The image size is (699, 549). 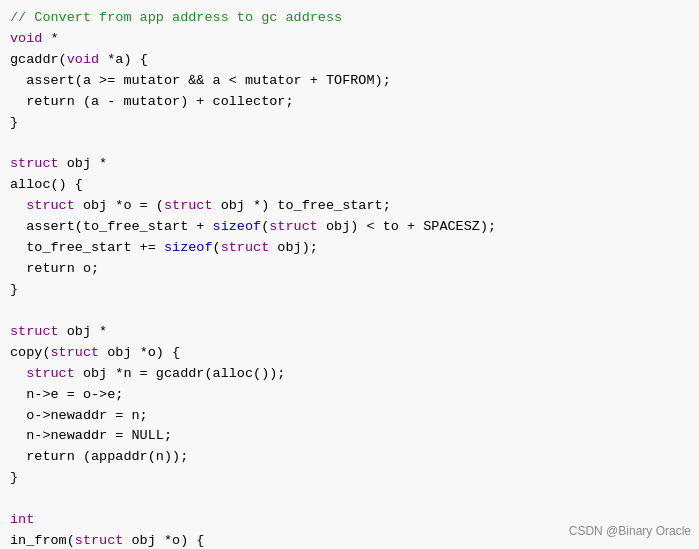 I want to click on code-line: return o;, so click(x=350, y=270).